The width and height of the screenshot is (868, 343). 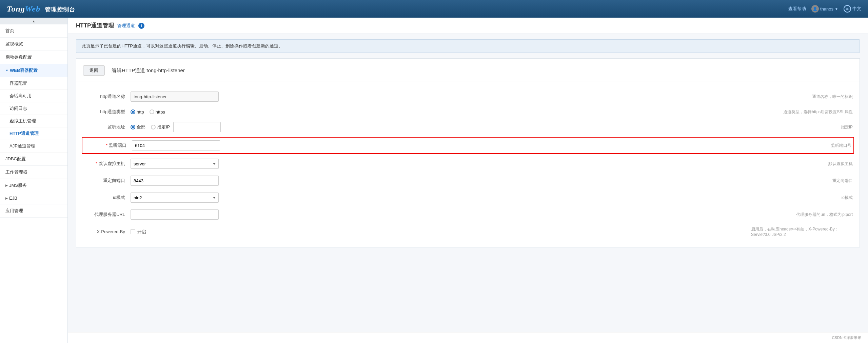 I want to click on channel-name-input, so click(x=175, y=97).